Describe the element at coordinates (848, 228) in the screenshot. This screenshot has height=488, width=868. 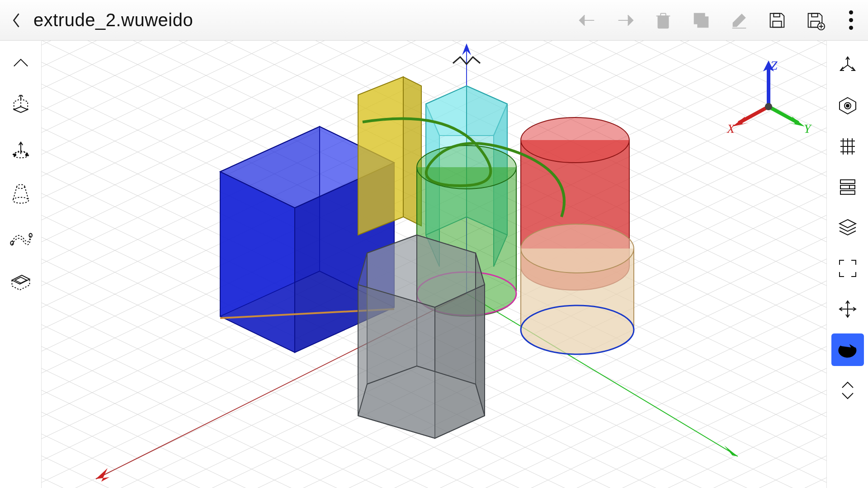
I see `layers-button` at that location.